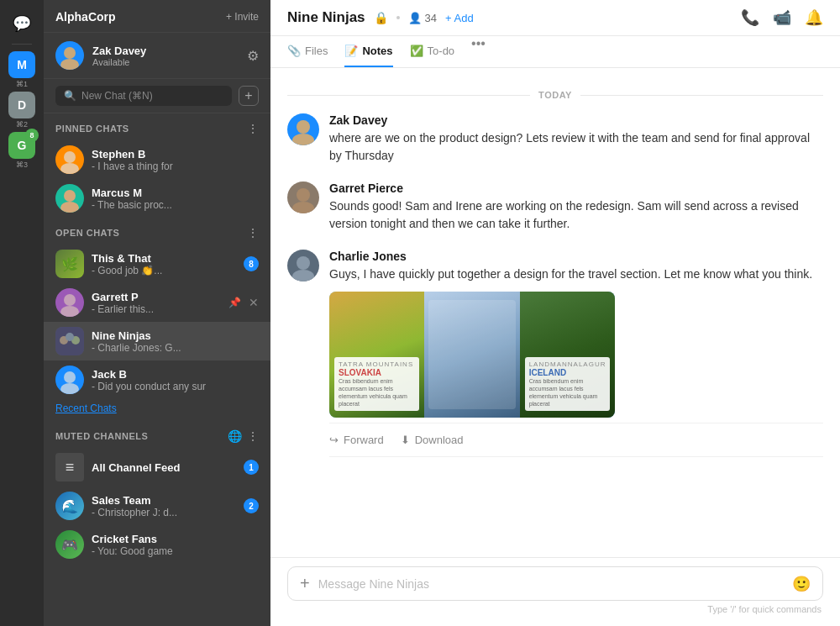  Describe the element at coordinates (555, 583) in the screenshot. I see `message-input-wrap: + 🙂` at that location.